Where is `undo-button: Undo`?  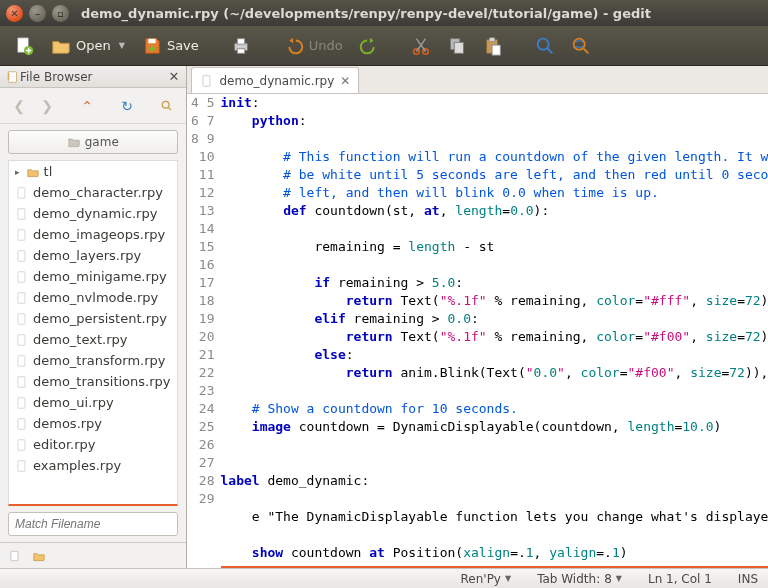 undo-button: Undo is located at coordinates (313, 46).